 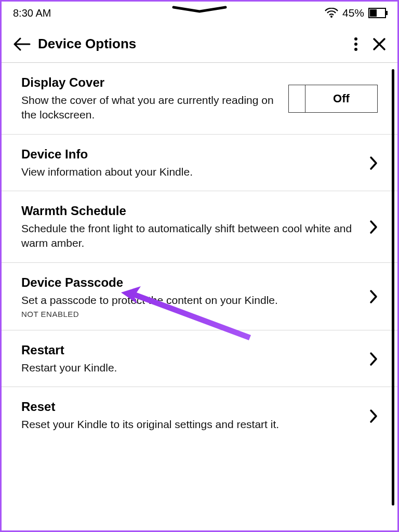 I want to click on toggle-knob, so click(x=297, y=99).